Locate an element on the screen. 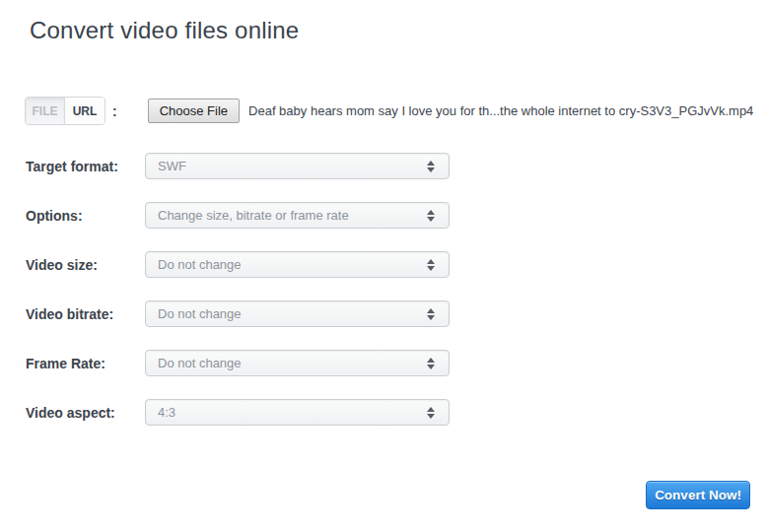 The width and height of the screenshot is (767, 532). upload-row: FILE URL : Choose File Deaf baby hears m… is located at coordinates (388, 110).